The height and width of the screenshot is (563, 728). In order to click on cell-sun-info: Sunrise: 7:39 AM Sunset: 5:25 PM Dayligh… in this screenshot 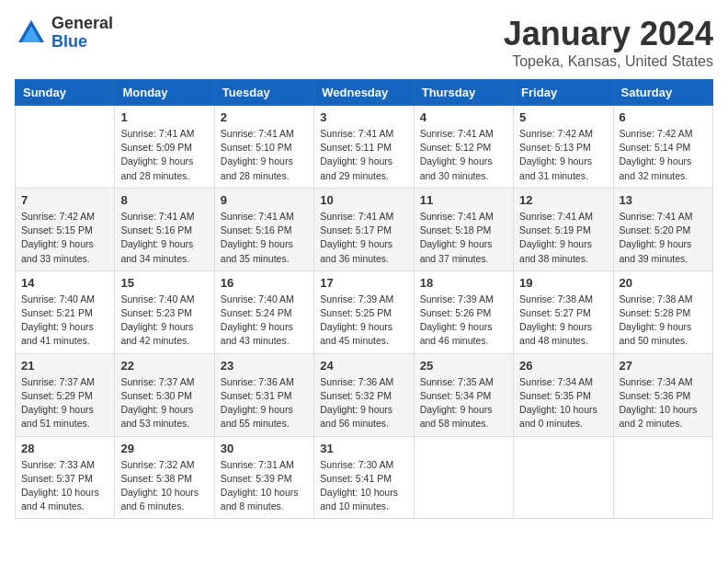, I will do `click(364, 320)`.